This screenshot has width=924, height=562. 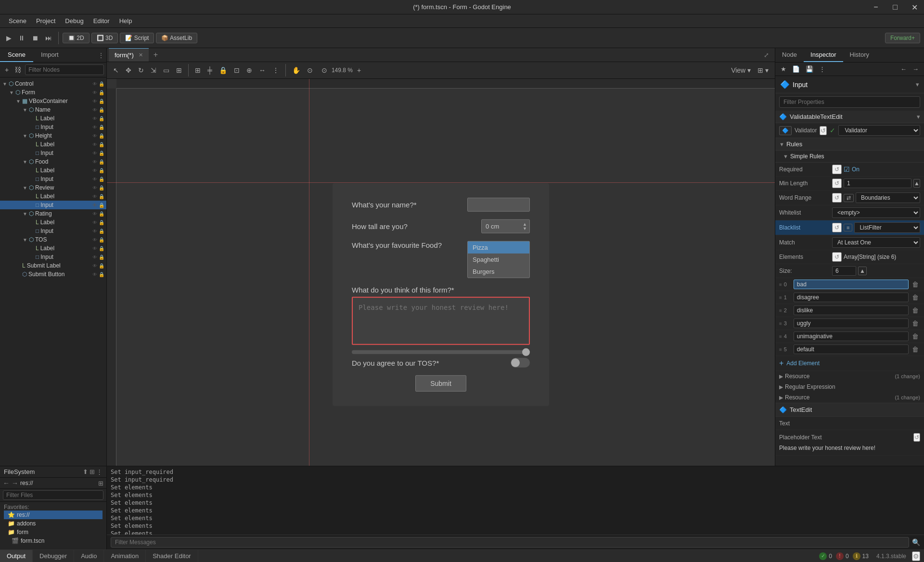 What do you see at coordinates (525, 228) in the screenshot?
I see `form-height-down: ▼` at bounding box center [525, 228].